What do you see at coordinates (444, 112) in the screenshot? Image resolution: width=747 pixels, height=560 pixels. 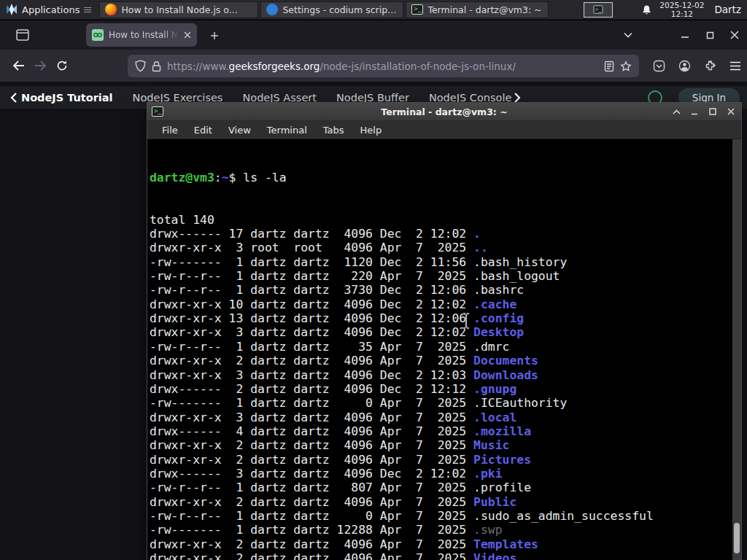 I see `terminal-titlebar: >_ Terminal - dartz@vm3: ~` at bounding box center [444, 112].